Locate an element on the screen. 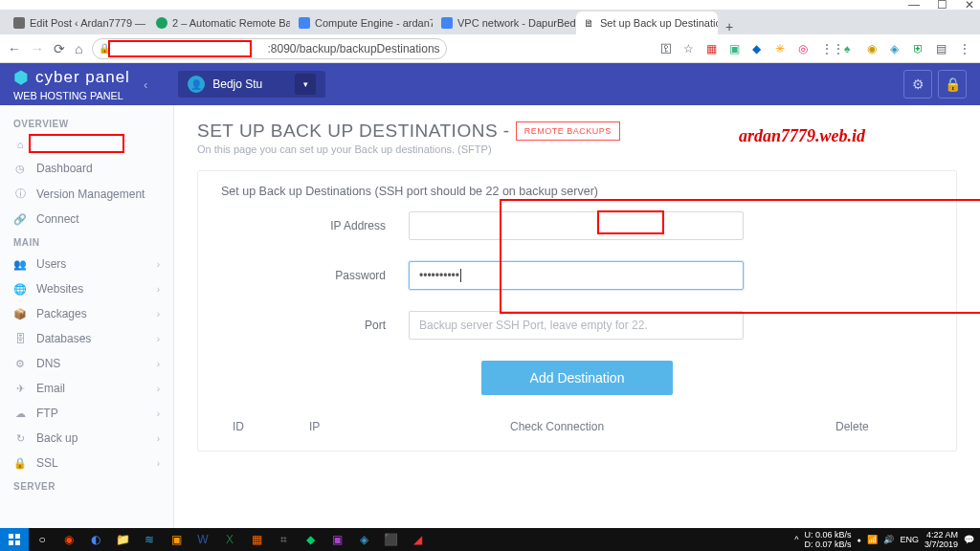 The image size is (980, 551). sidebar-item-home: ⌂ is located at coordinates (86, 144).